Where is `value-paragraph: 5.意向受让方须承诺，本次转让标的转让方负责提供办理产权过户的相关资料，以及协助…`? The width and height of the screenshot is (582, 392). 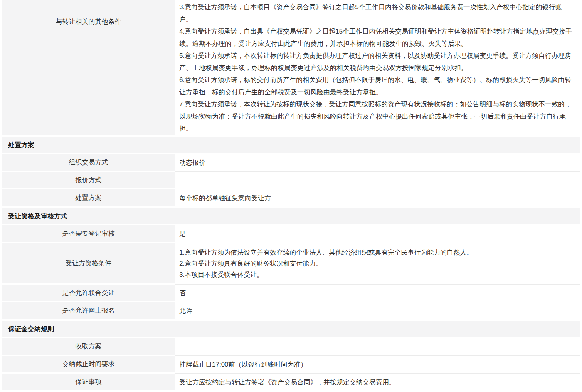
value-paragraph: 5.意向受让方须承诺，本次转让标的转让方负责提供办理产权过户的相关资料，以及协助… is located at coordinates (376, 62).